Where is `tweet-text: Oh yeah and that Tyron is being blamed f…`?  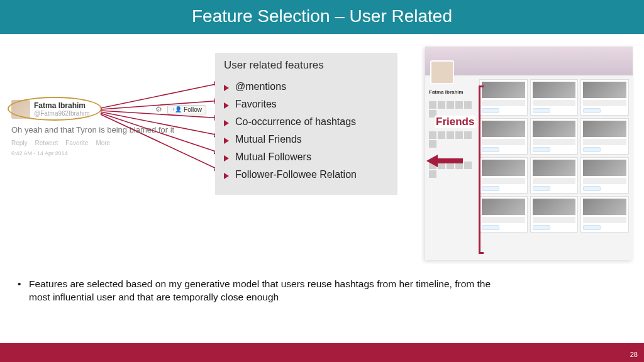 tweet-text: Oh yeah and that Tyron is being blamed f… is located at coordinates (109, 131).